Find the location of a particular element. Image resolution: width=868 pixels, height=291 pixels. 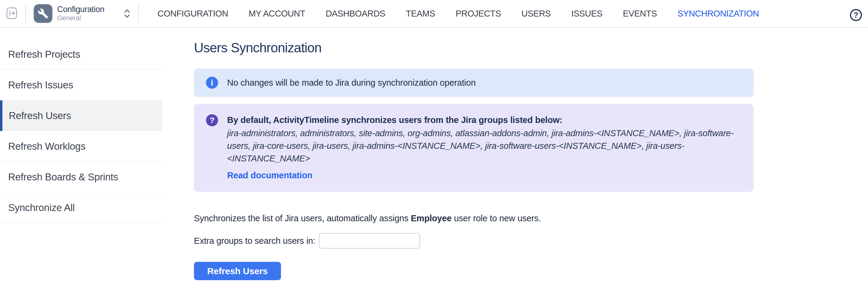

sidebar-item-refresh-worklogs: Refresh Worklogs is located at coordinates (82, 147).